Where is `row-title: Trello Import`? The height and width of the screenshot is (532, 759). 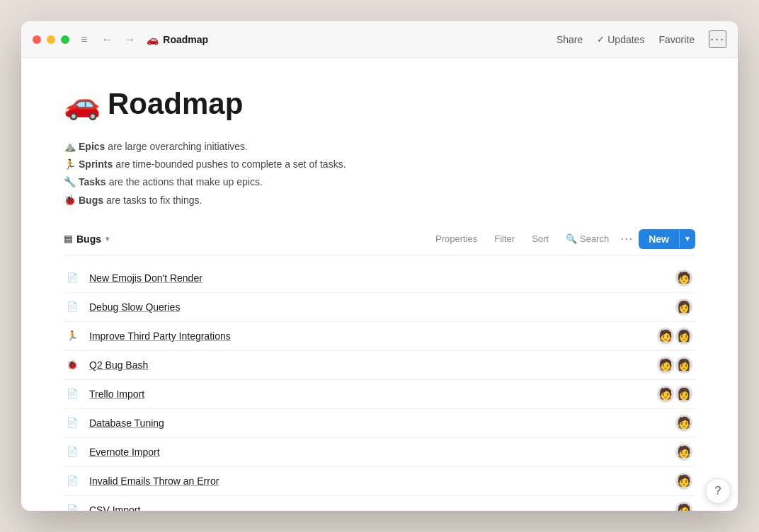
row-title: Trello Import is located at coordinates (373, 394).